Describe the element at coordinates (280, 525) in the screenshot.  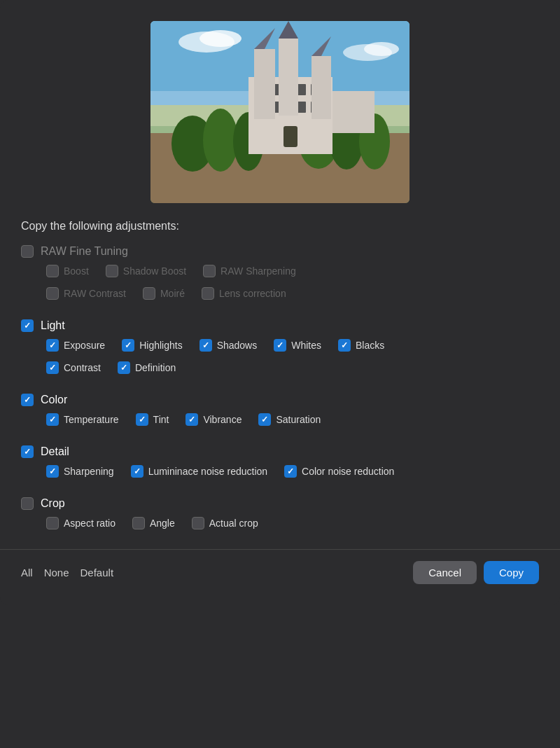
I see `crop-subitems: Aspect ratio Angle Actual crop` at that location.